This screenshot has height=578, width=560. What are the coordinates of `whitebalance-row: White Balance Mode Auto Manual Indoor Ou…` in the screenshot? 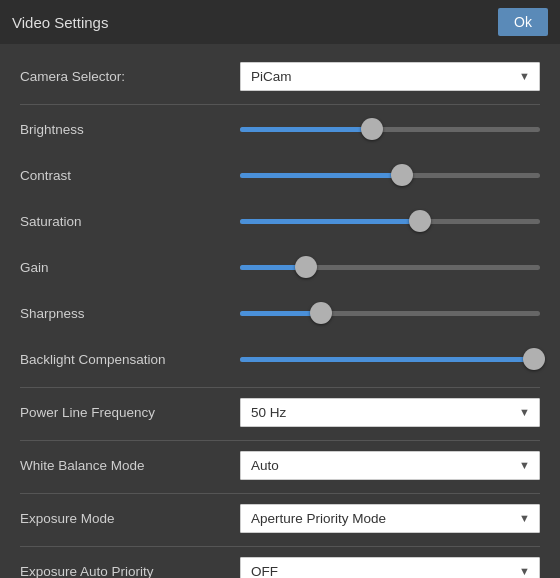 It's located at (280, 465).